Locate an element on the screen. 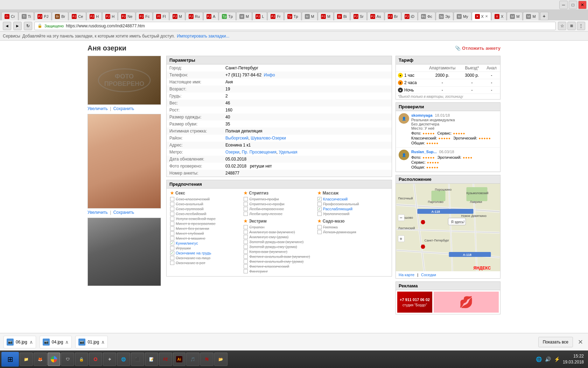 The height and width of the screenshot is (368, 588). tab-pjas: PJAs is located at coordinates (376, 16).